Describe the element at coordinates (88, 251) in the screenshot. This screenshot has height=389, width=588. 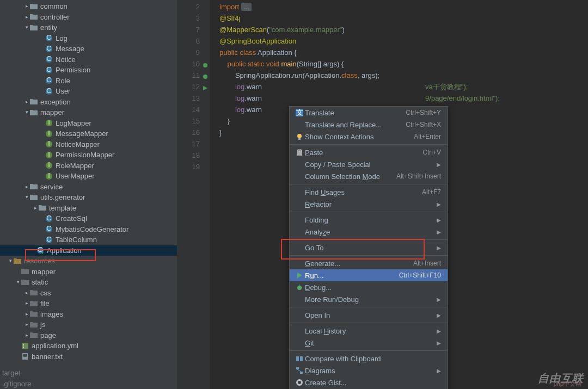
I see `tree-item-application: CApplication` at that location.